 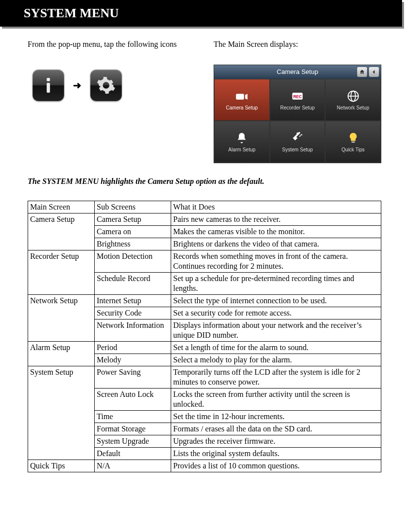 I want to click on table-row: Quick TipsN/AProvides a list of 10 commo…, so click(x=205, y=465).